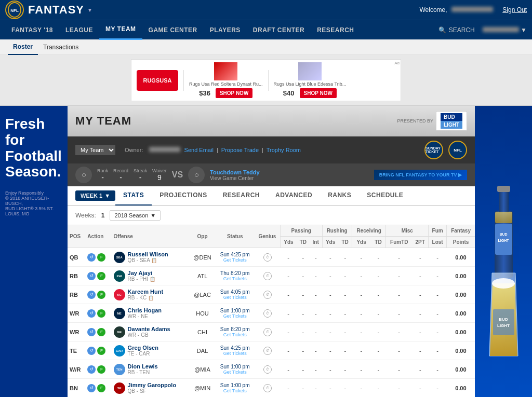 This screenshot has width=532, height=397. I want to click on tab-research: RESEARCH, so click(241, 196).